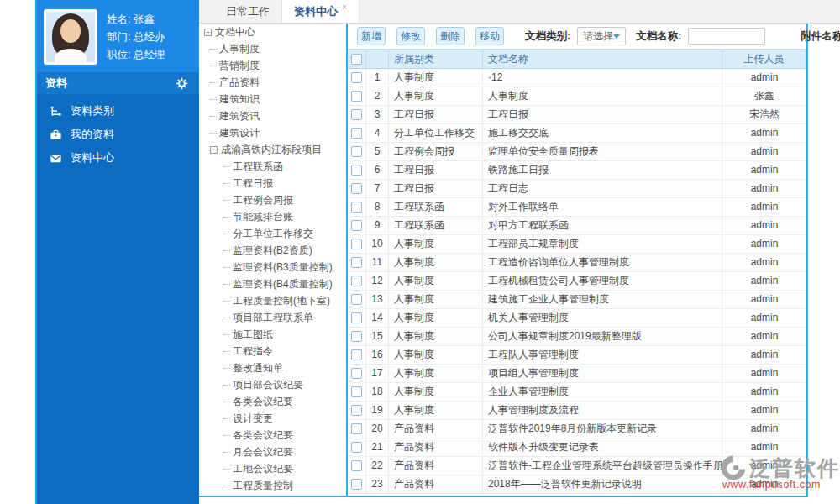  I want to click on doc-name-input, so click(727, 36).